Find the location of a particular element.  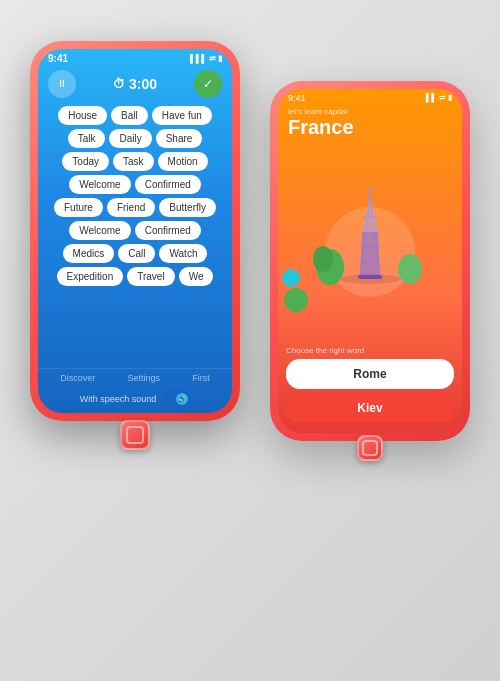

speech-toggle-button: 🔊 is located at coordinates (176, 399).